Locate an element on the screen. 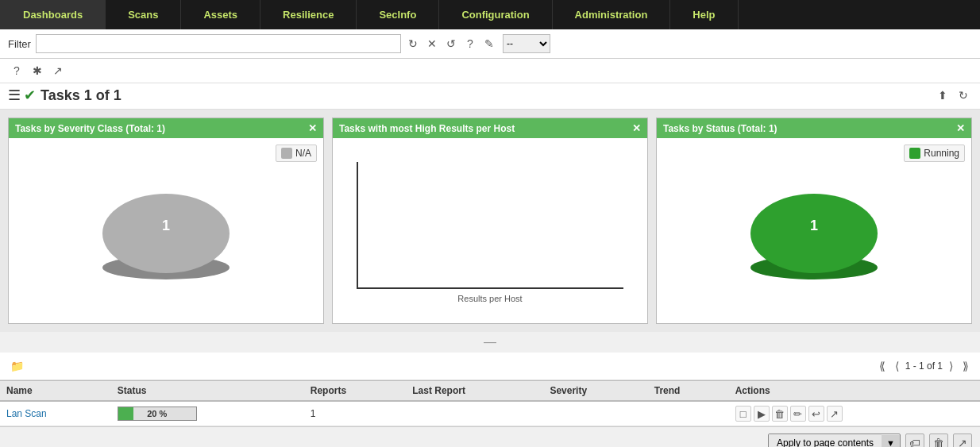  chart-status-header: Tasks by Status (Total: 1) ✕ is located at coordinates (814, 129).